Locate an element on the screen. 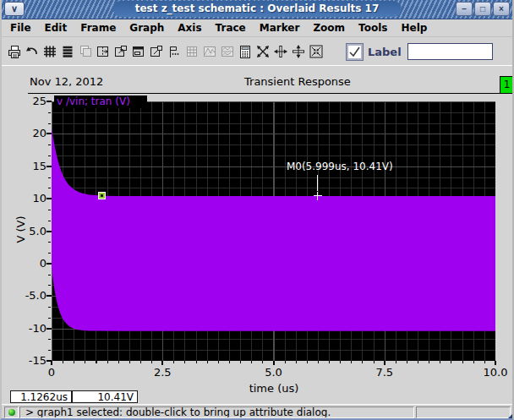 This screenshot has width=514, height=420. menu-item-trace: Trace is located at coordinates (231, 28).